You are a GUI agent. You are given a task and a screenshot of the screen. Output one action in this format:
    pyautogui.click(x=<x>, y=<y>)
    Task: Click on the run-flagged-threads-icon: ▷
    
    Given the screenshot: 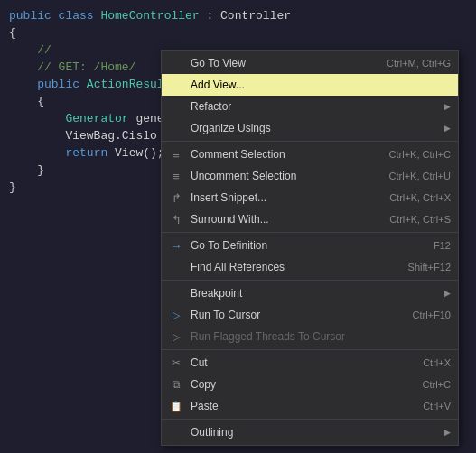 What is the action you would take?
    pyautogui.click(x=176, y=337)
    